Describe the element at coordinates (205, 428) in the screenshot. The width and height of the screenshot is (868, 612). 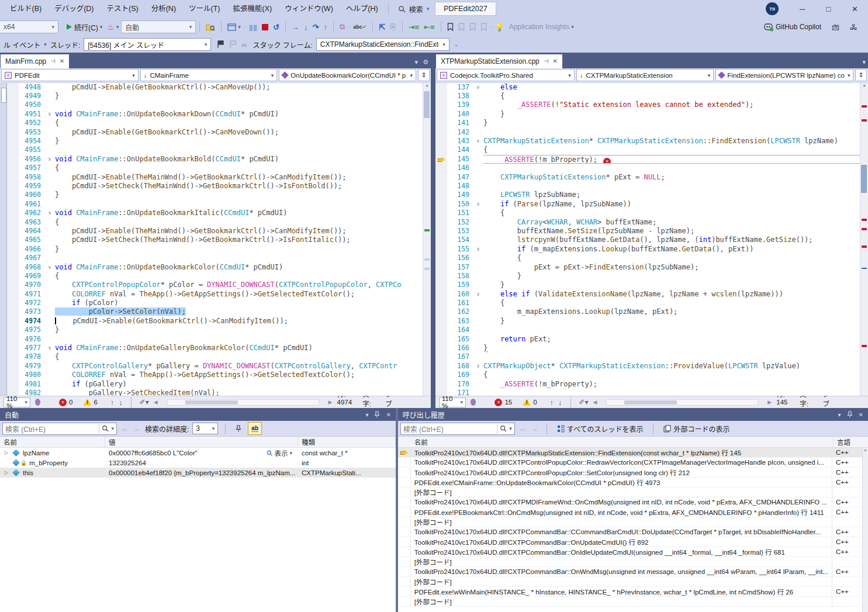
I see `granularity-dropdown: 3 ▾` at that location.